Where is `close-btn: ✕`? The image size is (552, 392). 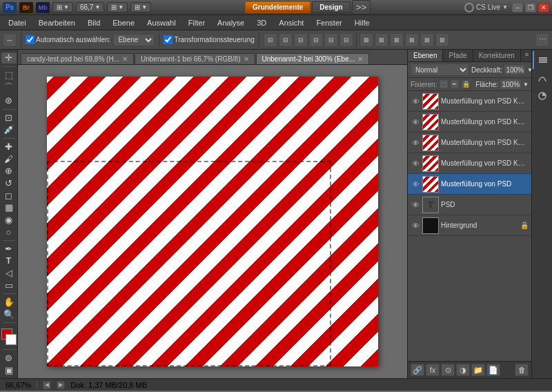 close-btn: ✕ is located at coordinates (544, 8).